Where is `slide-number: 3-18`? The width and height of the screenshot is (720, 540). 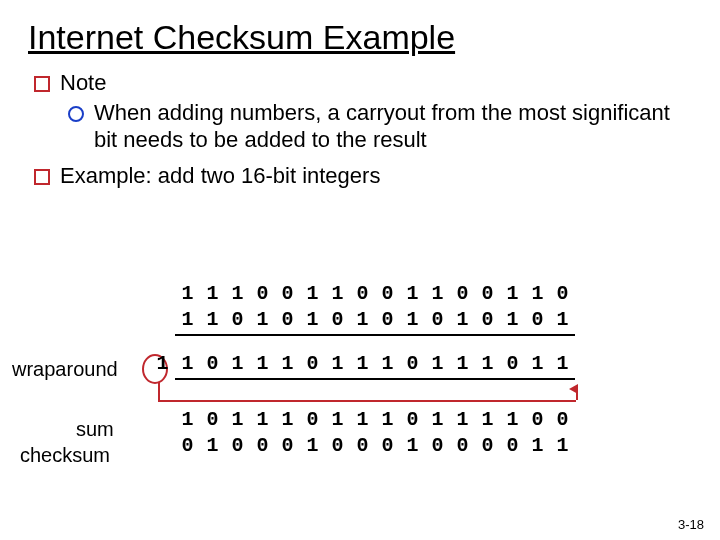
slide-number: 3-18 is located at coordinates (691, 524).